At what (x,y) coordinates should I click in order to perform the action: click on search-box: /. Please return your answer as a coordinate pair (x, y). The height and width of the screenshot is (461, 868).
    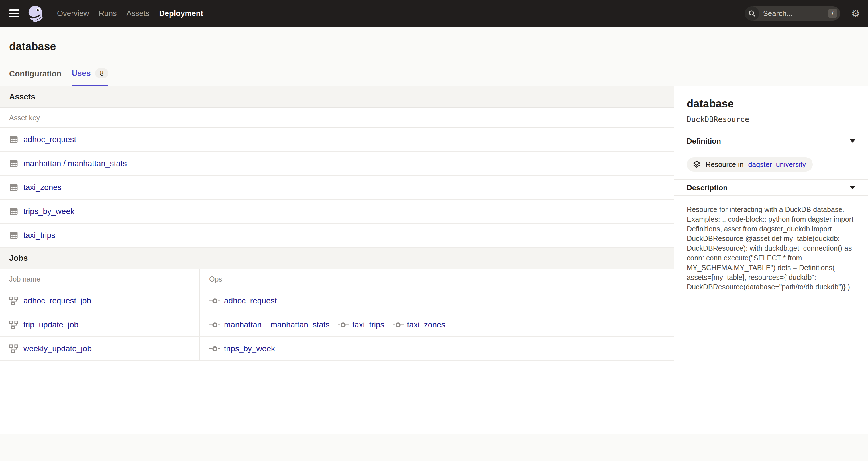
    Looking at the image, I should click on (793, 13).